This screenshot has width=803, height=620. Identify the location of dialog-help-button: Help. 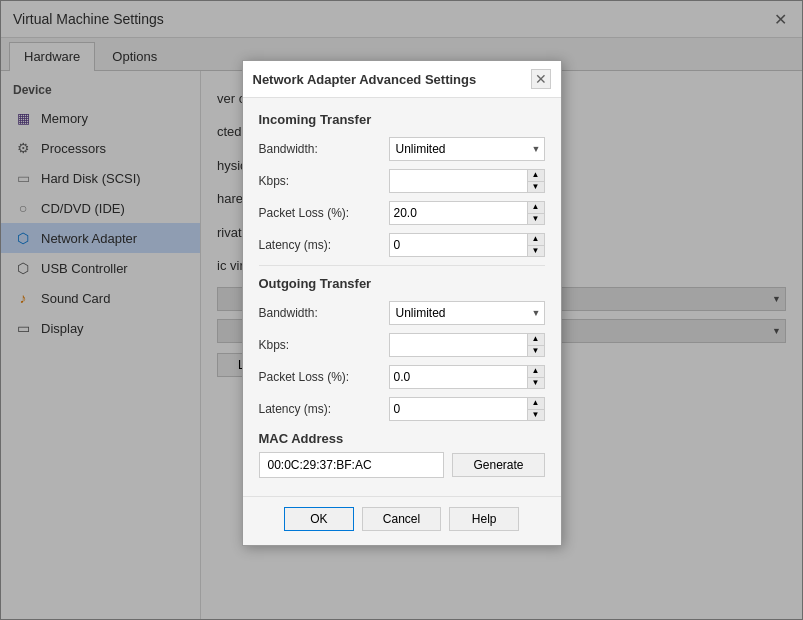
(484, 519).